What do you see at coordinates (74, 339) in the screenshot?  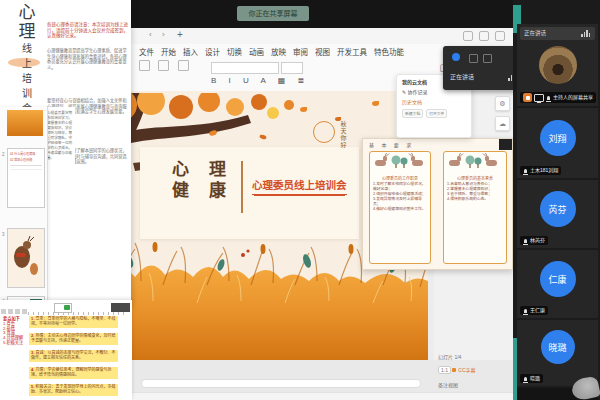 I see `highlighted-point: 2. 热情：主动关心身边同学的情绪变化，及时给予温暖与支持，传递正能量。` at bounding box center [74, 339].